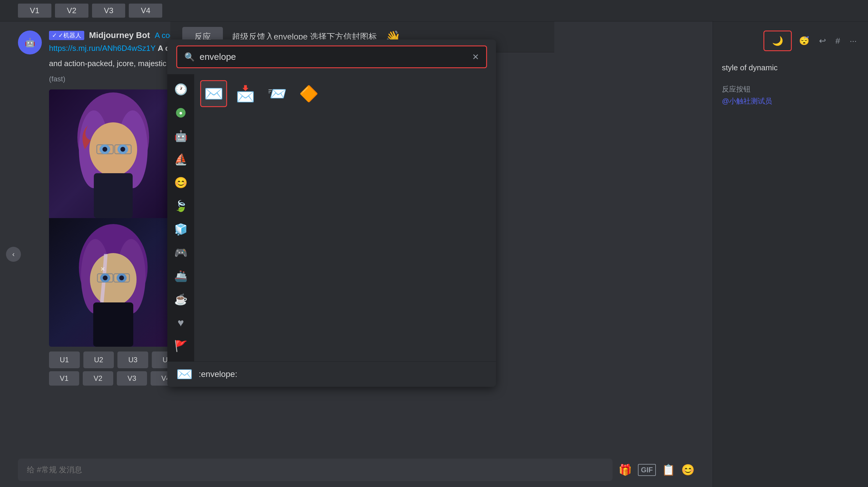  What do you see at coordinates (99, 360) in the screenshot?
I see `u2-button: U2` at bounding box center [99, 360].